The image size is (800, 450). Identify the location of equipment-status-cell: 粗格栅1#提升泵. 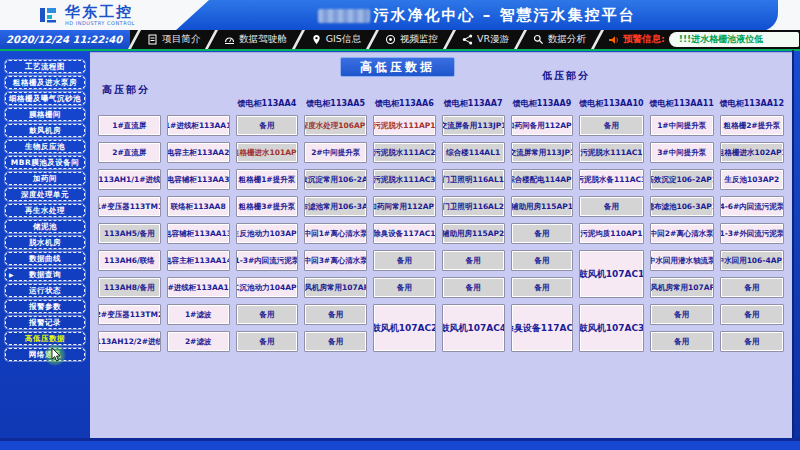
(268, 180).